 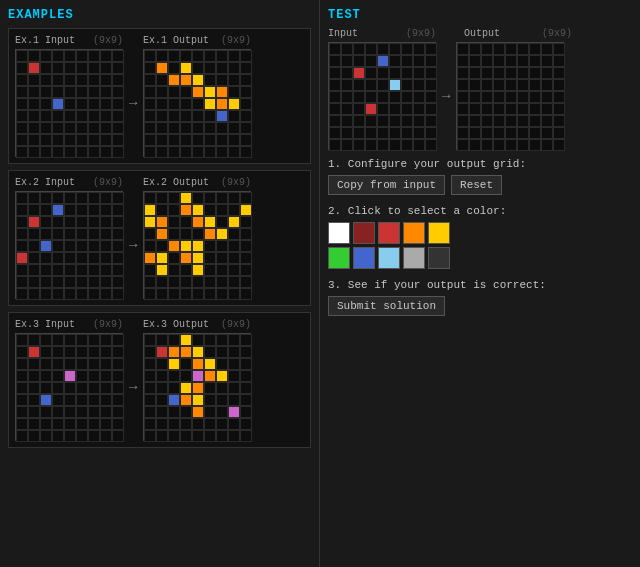 I want to click on test-input-label: Input, so click(x=343, y=34).